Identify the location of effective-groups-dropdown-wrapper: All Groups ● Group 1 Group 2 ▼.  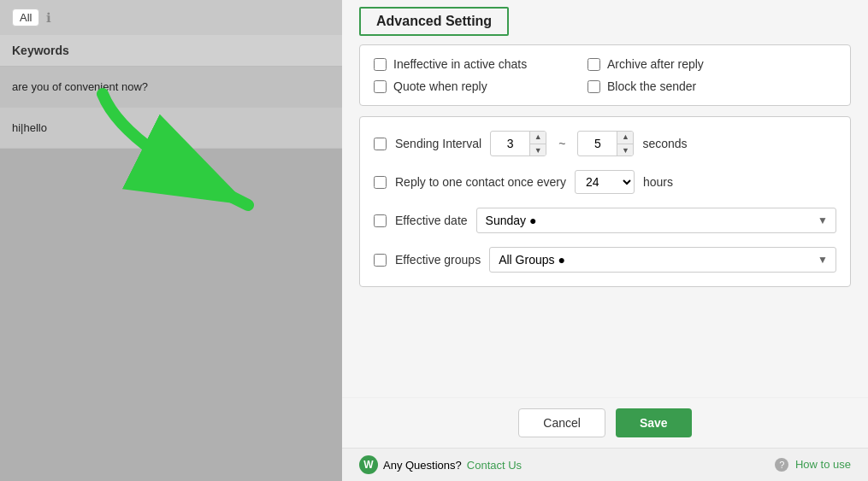
(663, 260).